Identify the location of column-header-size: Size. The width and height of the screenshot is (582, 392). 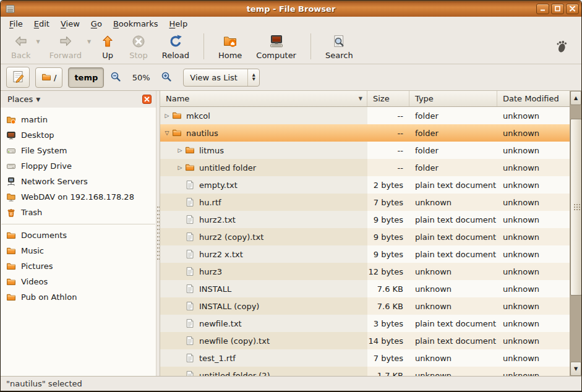
(388, 99).